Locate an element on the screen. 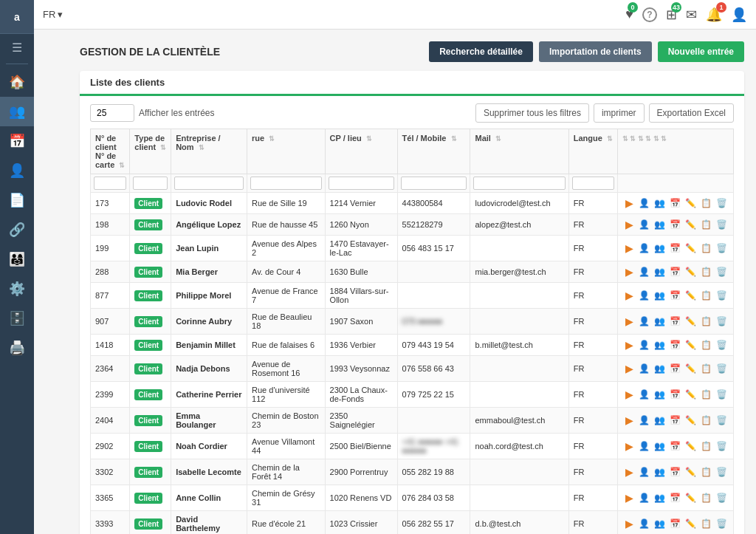 The width and height of the screenshot is (756, 534). filter-tel is located at coordinates (434, 183).